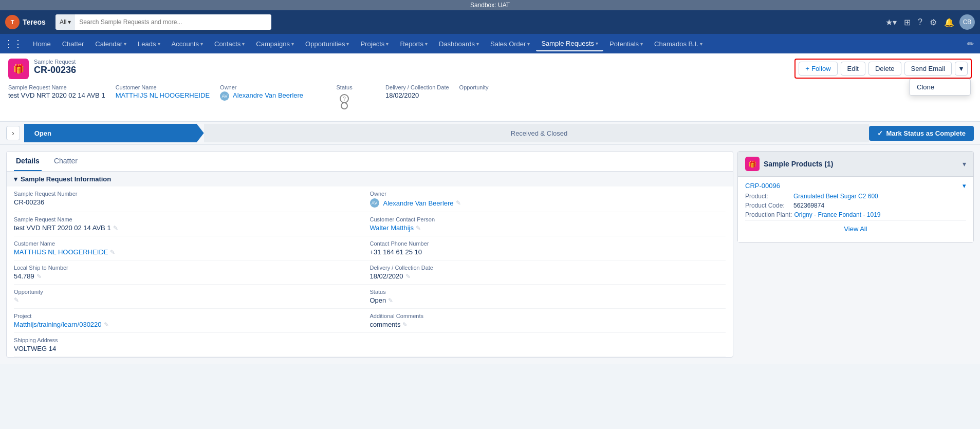 Image resolution: width=980 pixels, height=429 pixels. Describe the element at coordinates (856, 196) in the screenshot. I see `sp-product-row: Product: Granulated Beet Sugar C2 600` at that location.